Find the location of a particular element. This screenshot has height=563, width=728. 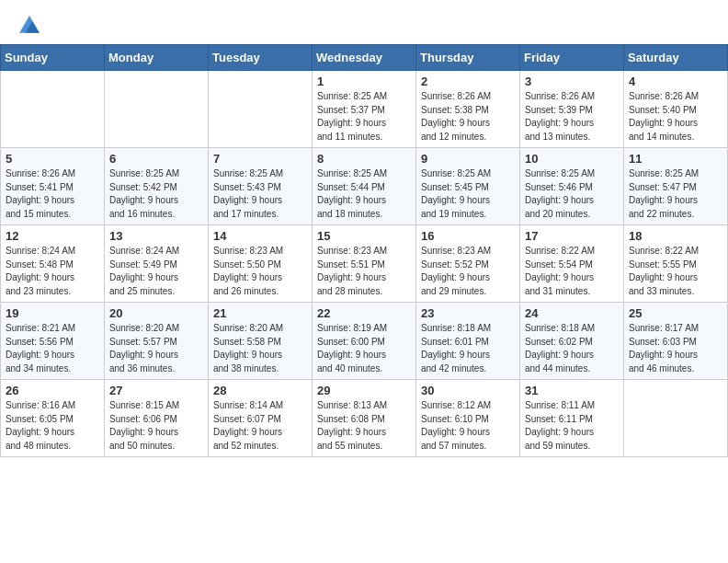

day-info: Sunrise: 8:21 AM Sunset: 5:56 PM Dayligh… is located at coordinates (52, 349).